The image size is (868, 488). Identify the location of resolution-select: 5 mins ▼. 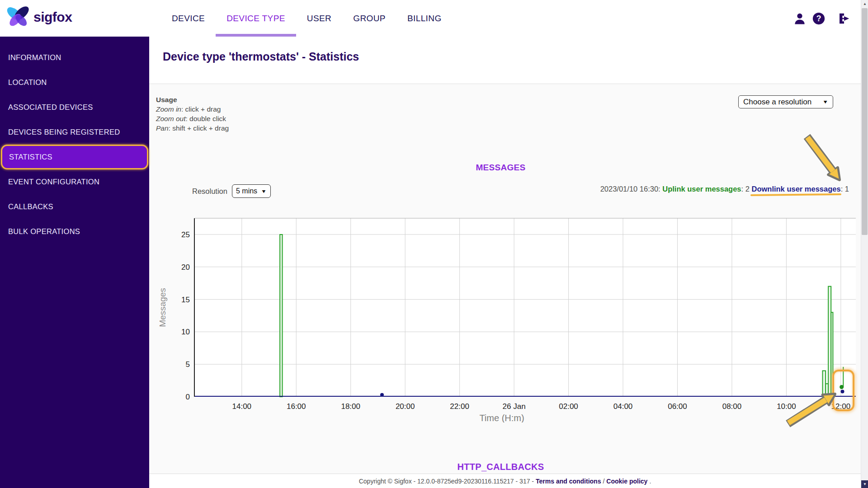
(251, 191).